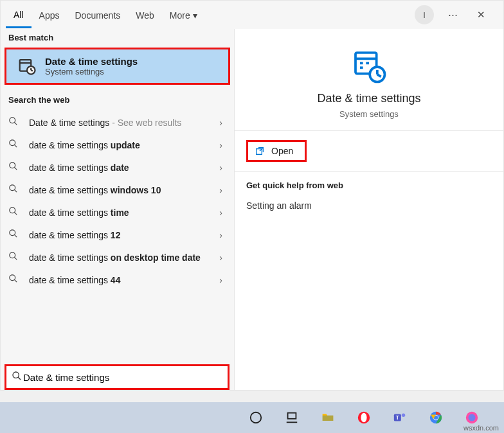 This screenshot has width=504, height=433. I want to click on tab-documents: Documents, so click(98, 15).